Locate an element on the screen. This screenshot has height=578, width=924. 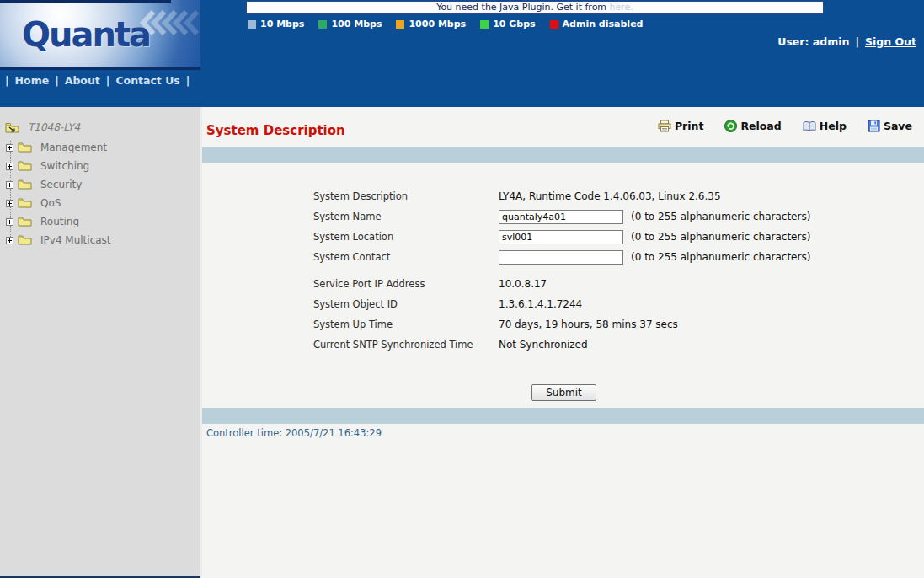
sidebar-item-routing: Routing is located at coordinates (42, 222).